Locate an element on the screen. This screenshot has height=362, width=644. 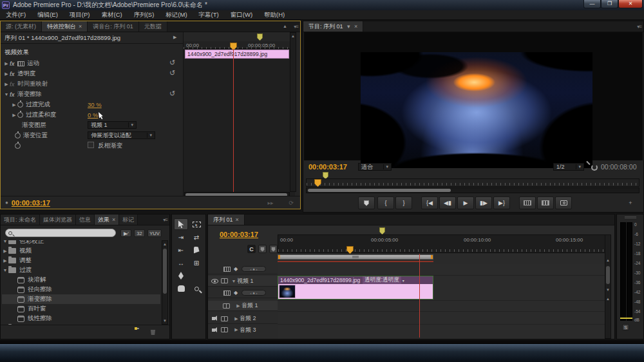
tab-markers: 标记 is located at coordinates (129, 220).